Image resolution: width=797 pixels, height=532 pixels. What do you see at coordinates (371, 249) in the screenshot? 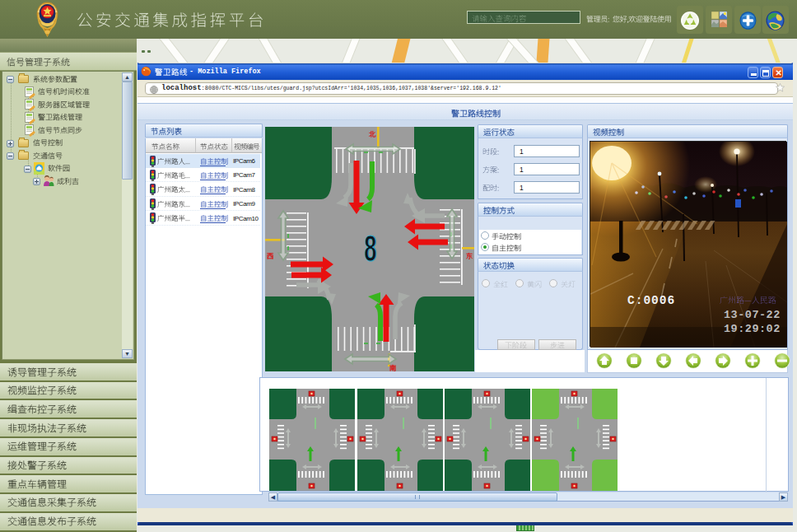
I see `svg-text: 8` at bounding box center [371, 249].